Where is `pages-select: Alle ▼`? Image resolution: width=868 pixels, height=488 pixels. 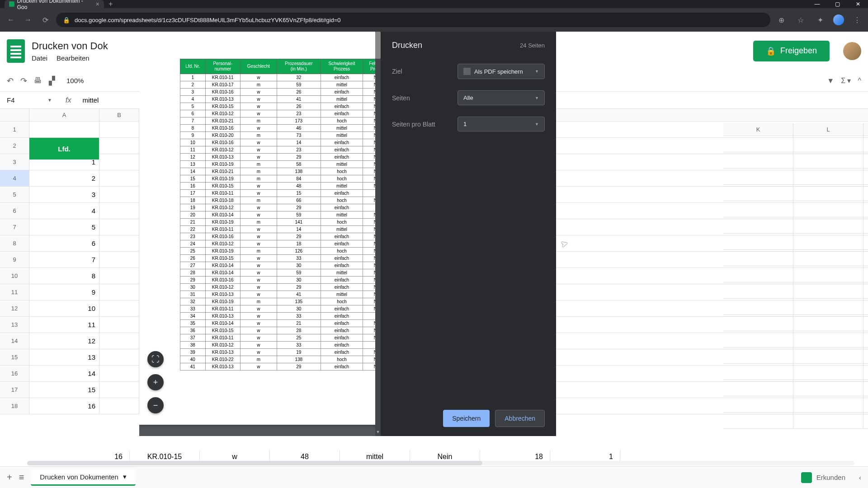
pages-select: Alle ▼ is located at coordinates (501, 98).